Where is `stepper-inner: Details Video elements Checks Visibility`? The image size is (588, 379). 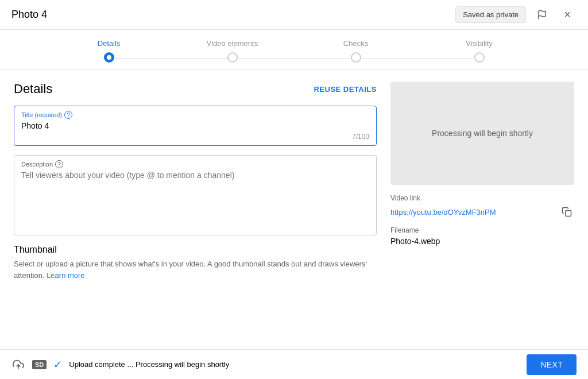 stepper-inner: Details Video elements Checks Visibility is located at coordinates (294, 51).